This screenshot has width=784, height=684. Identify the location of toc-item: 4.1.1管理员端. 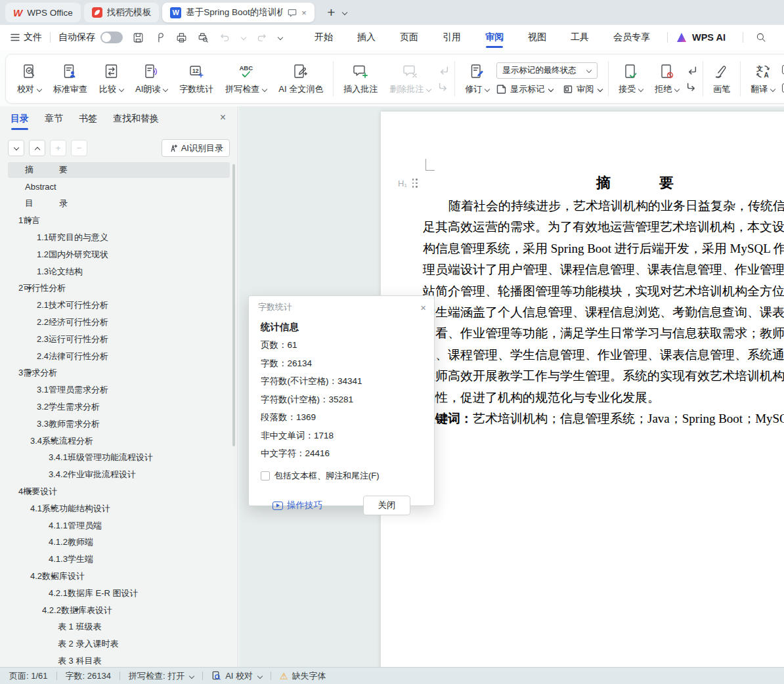
(120, 526).